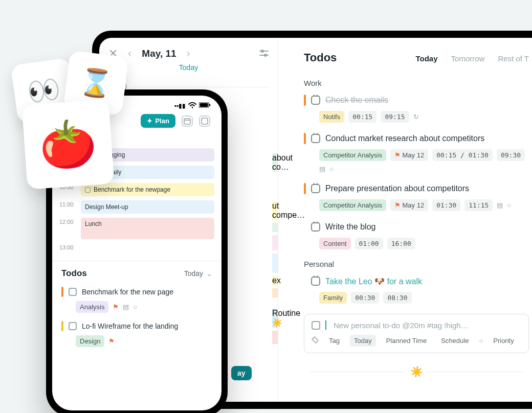 The image size is (532, 413). Describe the element at coordinates (416, 153) in the screenshot. I see `todo-item: Conduct market research about competitor…` at that location.